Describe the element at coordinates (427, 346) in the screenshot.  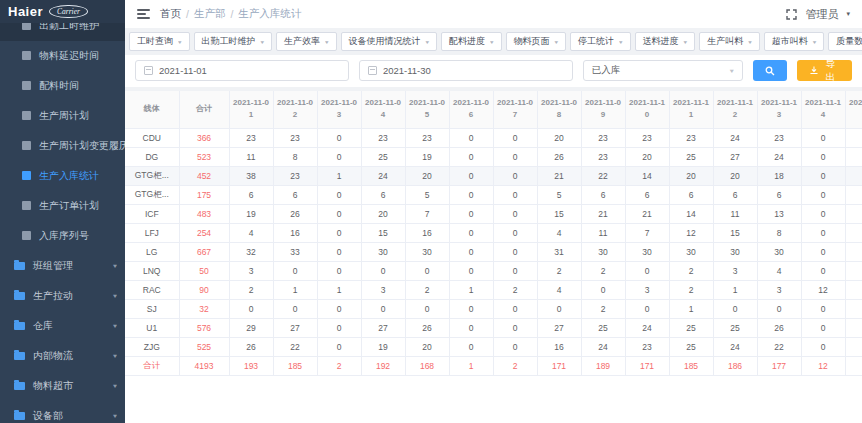
I see `value-cell: 20` at that location.